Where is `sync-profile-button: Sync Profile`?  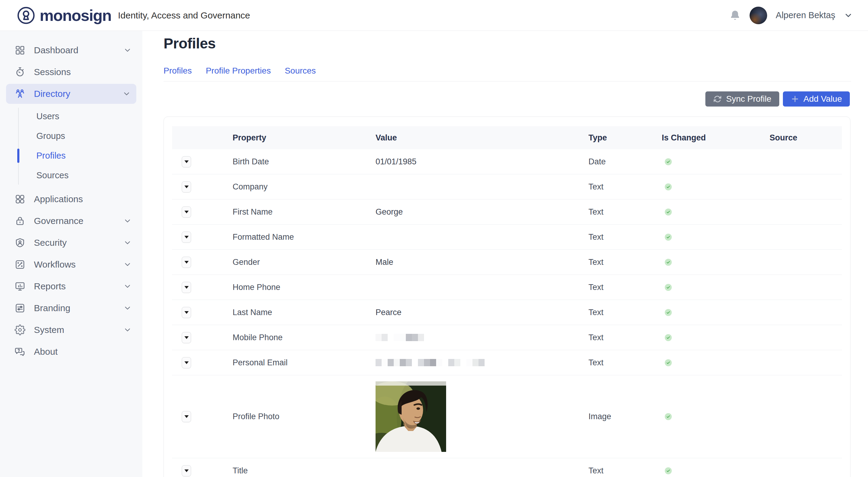 sync-profile-button: Sync Profile is located at coordinates (742, 99).